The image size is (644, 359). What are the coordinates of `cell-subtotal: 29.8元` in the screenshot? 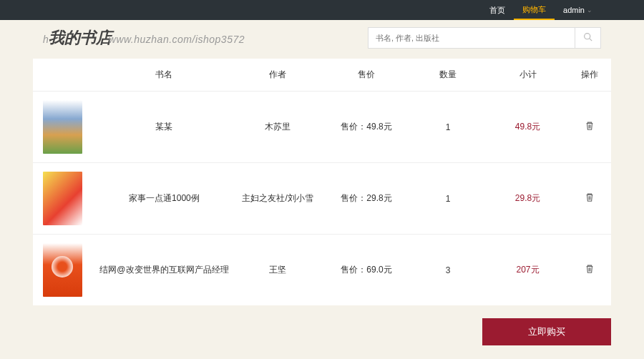 It's located at (528, 199).